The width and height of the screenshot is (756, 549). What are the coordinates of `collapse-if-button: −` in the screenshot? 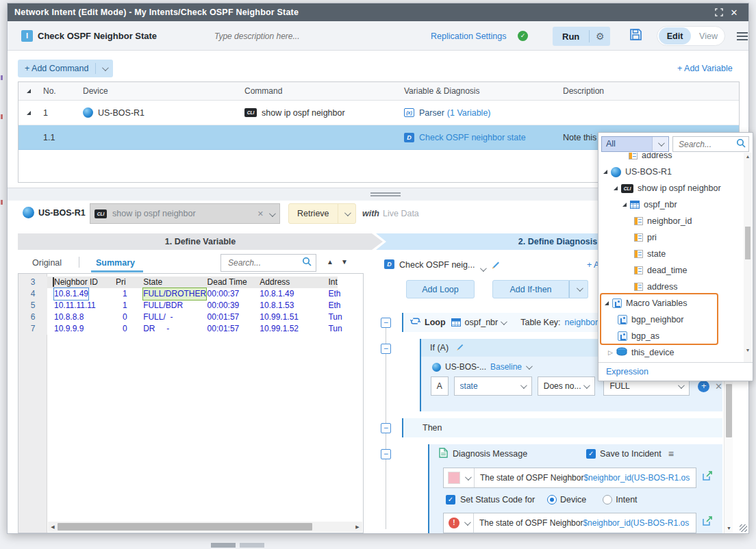 It's located at (386, 349).